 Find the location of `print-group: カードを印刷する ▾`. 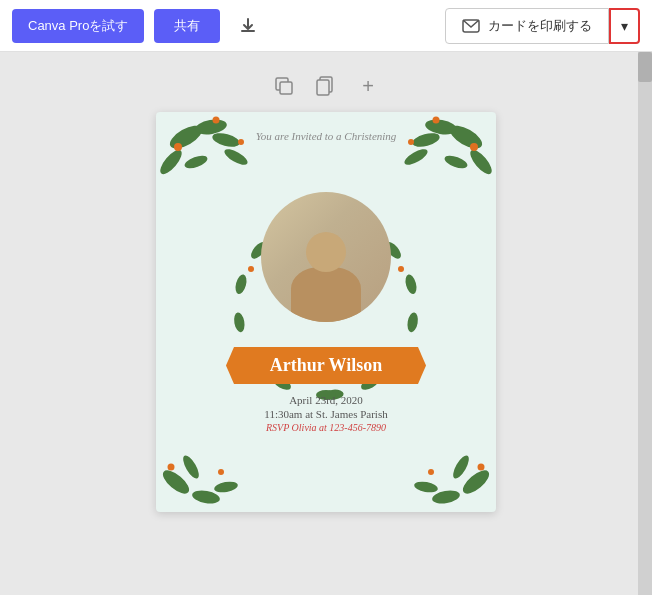

print-group: カードを印刷する ▾ is located at coordinates (542, 26).